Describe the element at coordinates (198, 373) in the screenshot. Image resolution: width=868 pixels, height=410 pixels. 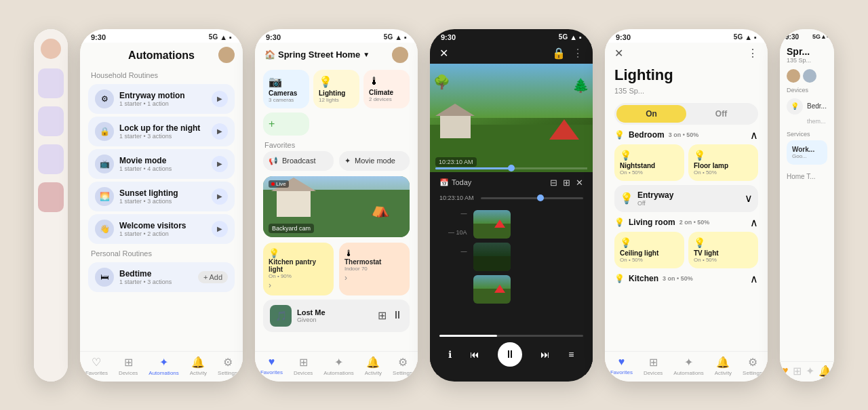
I see `nav-label: Activity` at that location.